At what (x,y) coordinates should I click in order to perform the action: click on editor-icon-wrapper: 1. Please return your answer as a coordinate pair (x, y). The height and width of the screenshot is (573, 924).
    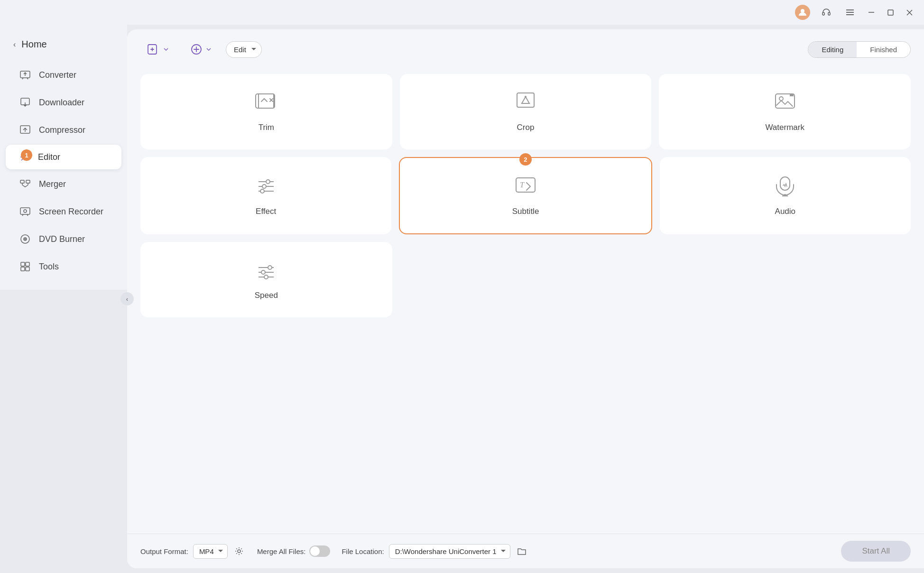
    Looking at the image, I should click on (25, 157).